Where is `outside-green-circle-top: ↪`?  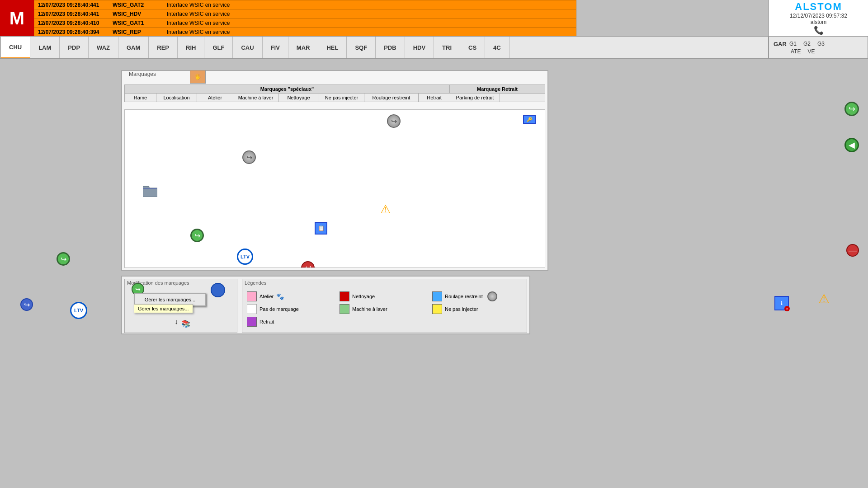 outside-green-circle-top: ↪ is located at coordinates (852, 109).